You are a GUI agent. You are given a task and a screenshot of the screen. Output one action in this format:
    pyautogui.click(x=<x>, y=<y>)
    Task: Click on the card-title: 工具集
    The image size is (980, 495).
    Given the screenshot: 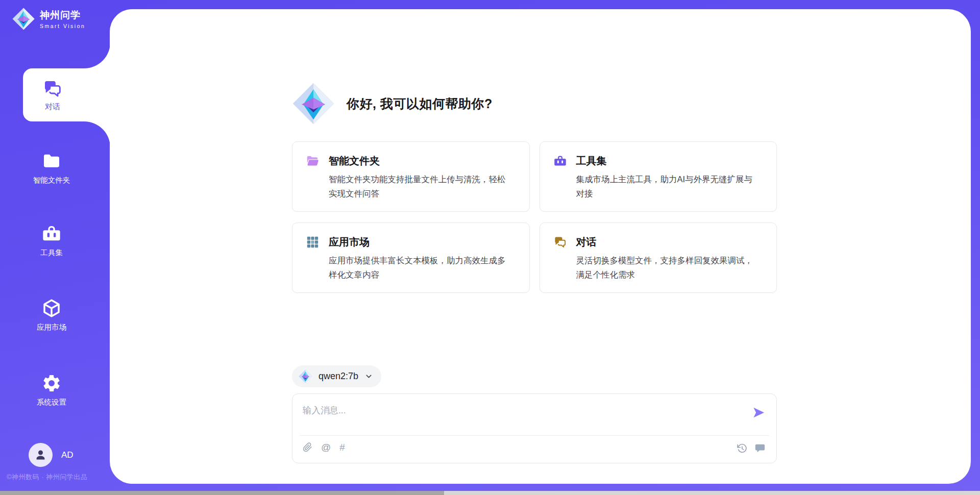 What is the action you would take?
    pyautogui.click(x=592, y=161)
    